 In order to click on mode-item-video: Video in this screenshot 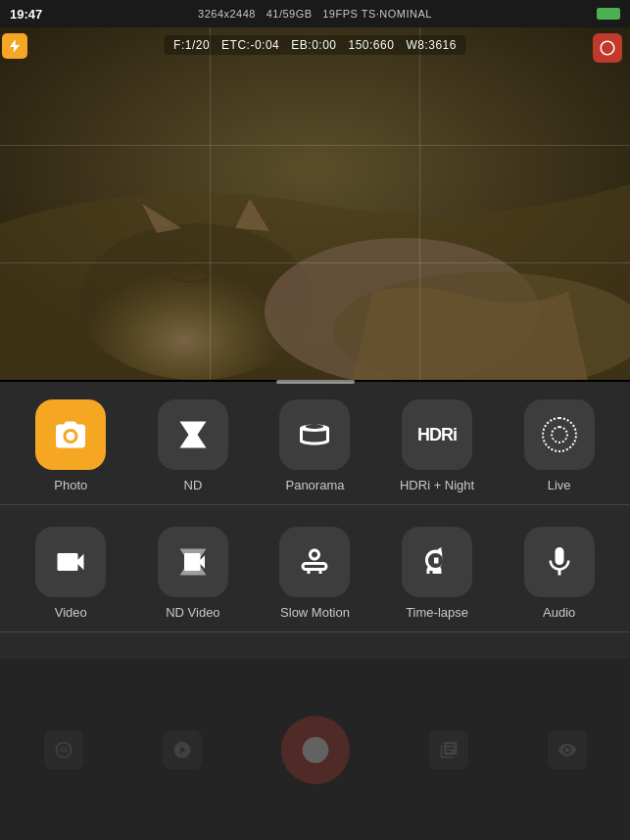, I will do `click(71, 574)`.